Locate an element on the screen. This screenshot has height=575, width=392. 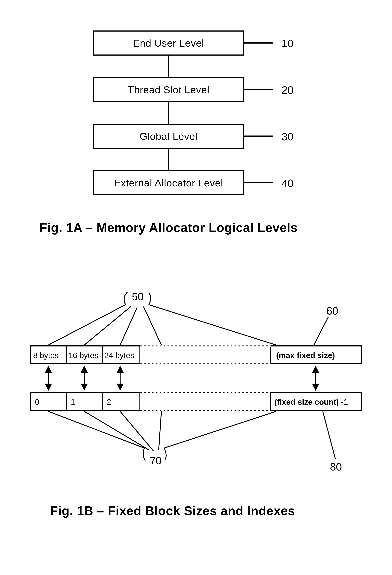
top-cell-0: 8 bytes is located at coordinates (46, 355).